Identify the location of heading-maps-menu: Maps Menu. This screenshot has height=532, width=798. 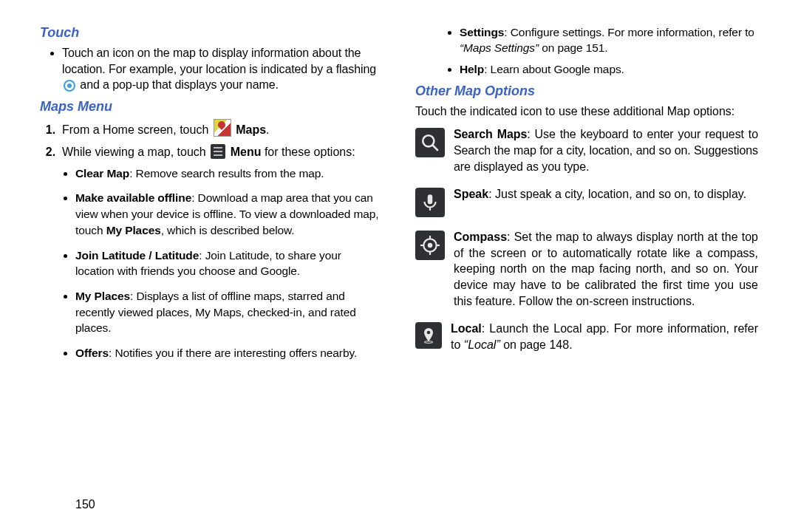
(211, 106).